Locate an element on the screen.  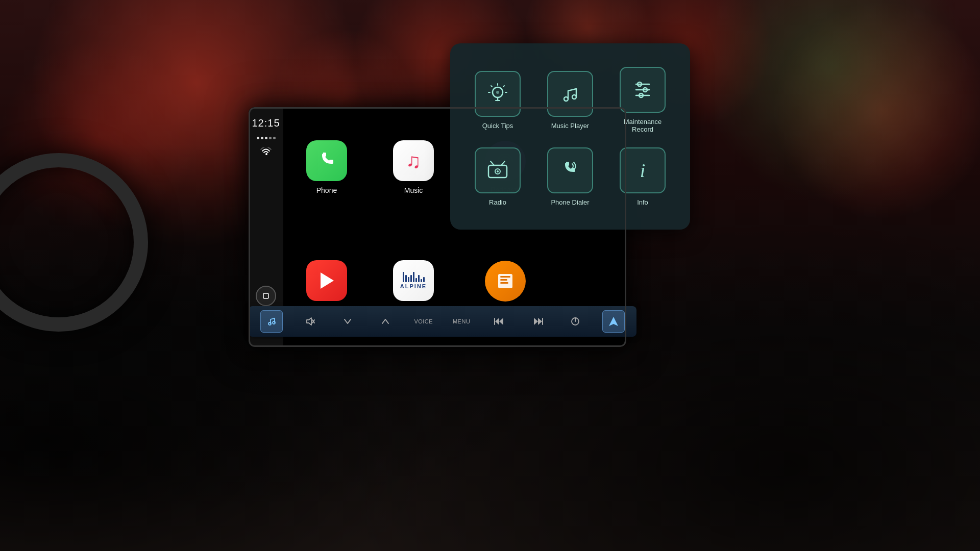
prev-button is located at coordinates (500, 321).